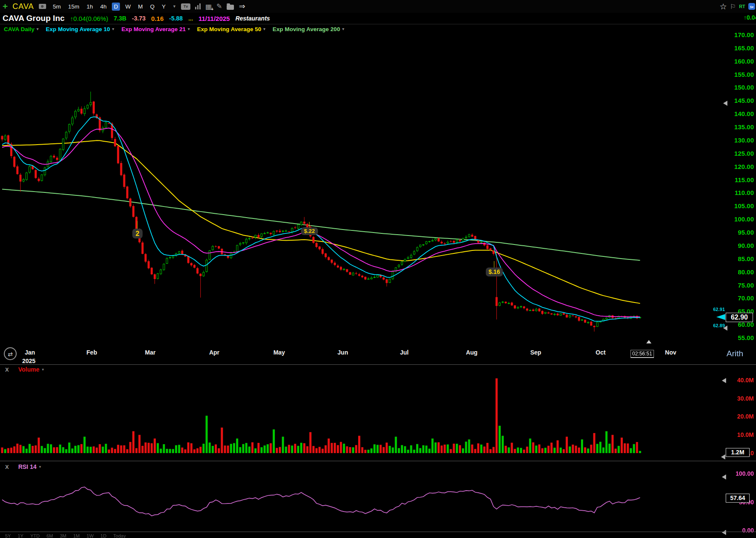 Image resolution: width=756 pixels, height=538 pixels. Describe the element at coordinates (77, 536) in the screenshot. I see `range-button-1m: 1M` at that location.